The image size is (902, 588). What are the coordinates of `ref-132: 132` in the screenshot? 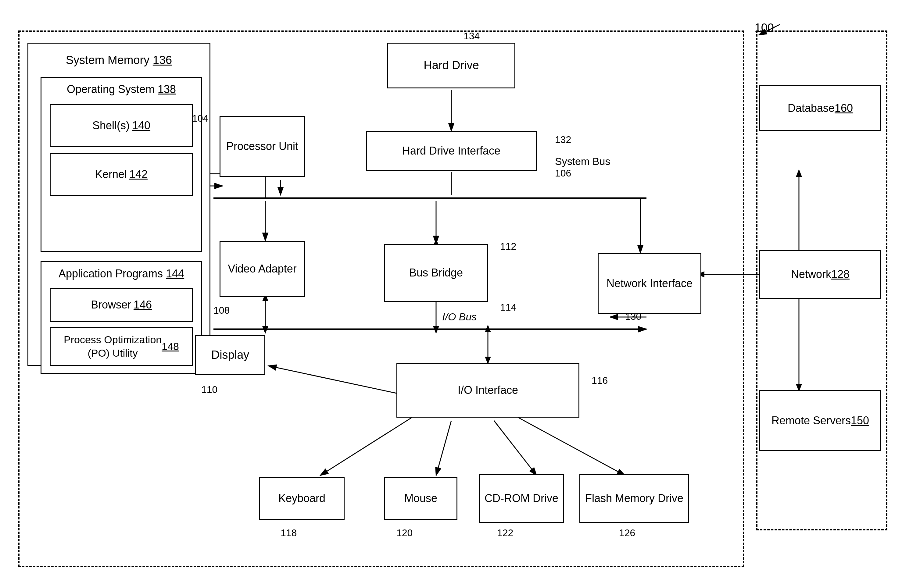 It's located at (563, 140).